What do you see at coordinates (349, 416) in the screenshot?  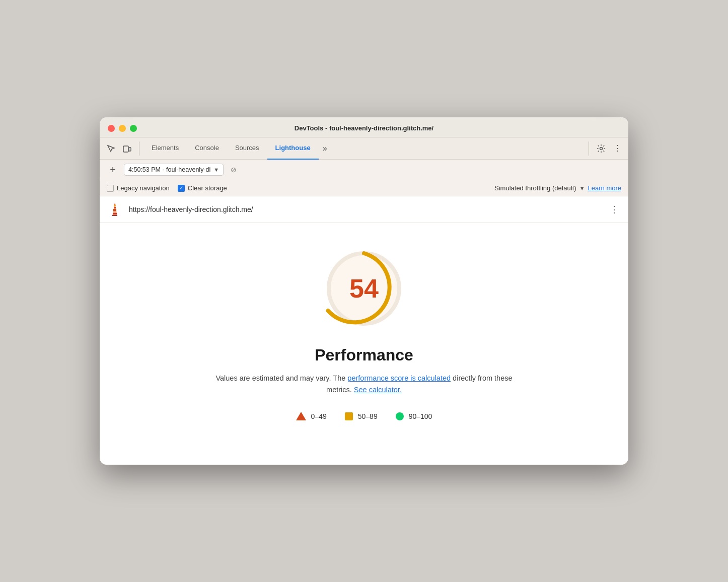 I see `average-icon` at bounding box center [349, 416].